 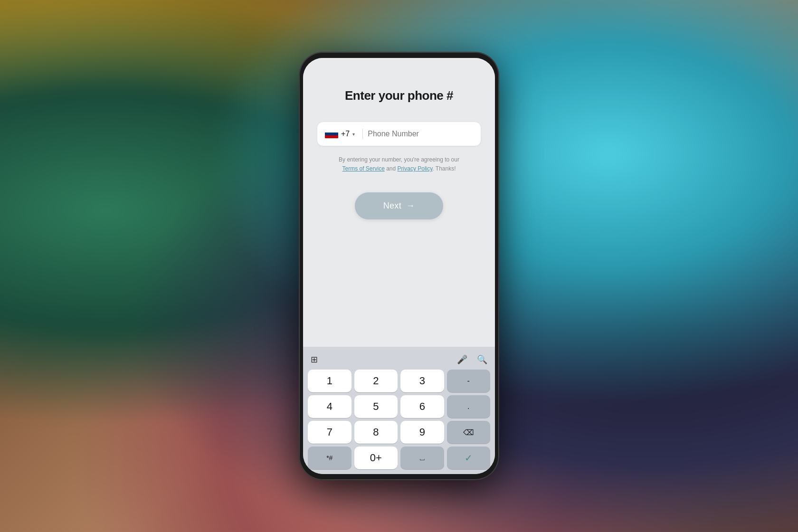 I want to click on next-button: Next →, so click(x=399, y=206).